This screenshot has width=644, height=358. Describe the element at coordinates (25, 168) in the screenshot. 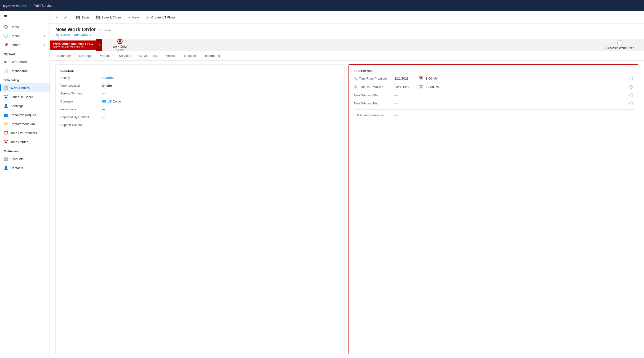

I see `sidebar-item-contacts: 👤 Contacts` at that location.